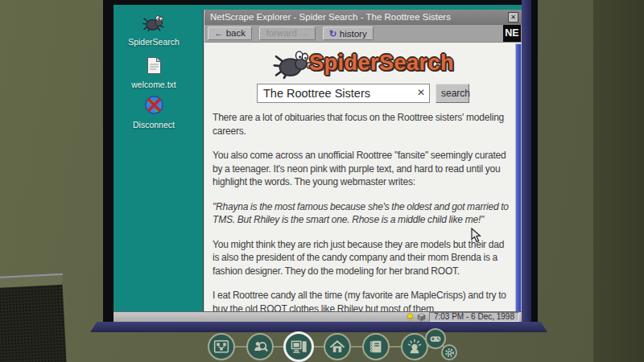 This screenshot has width=644, height=362. I want to click on forward-label: forward, so click(281, 33).